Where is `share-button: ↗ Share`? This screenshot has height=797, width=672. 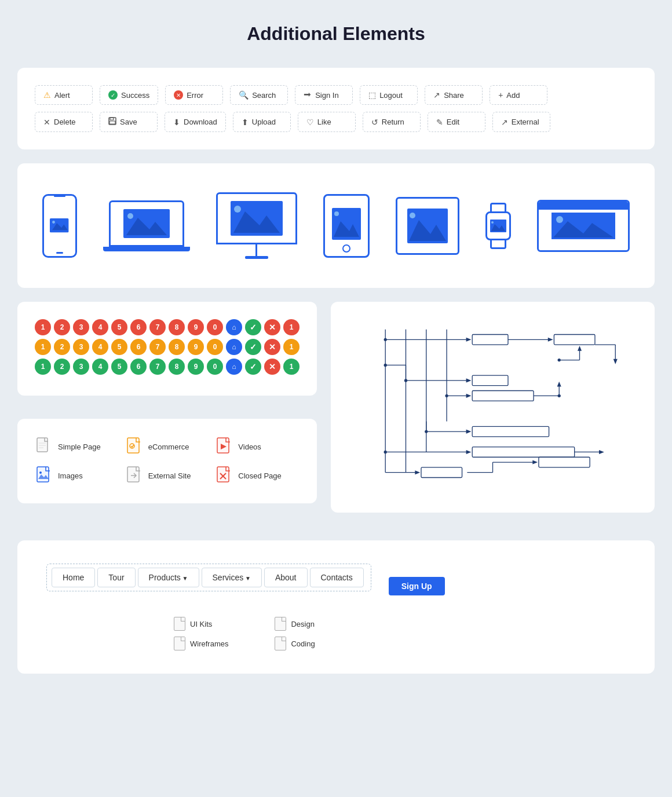 share-button: ↗ Share is located at coordinates (454, 95).